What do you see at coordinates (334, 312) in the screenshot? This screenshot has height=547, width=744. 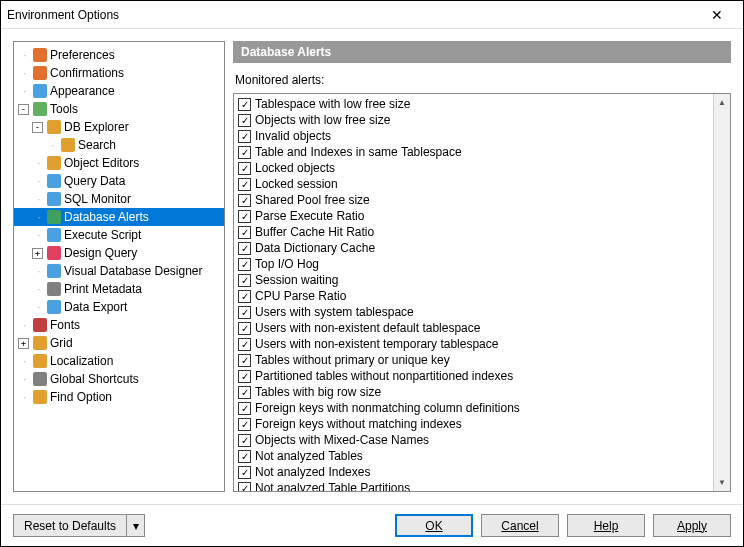 I see `alert-label: Users with system tablespace` at bounding box center [334, 312].